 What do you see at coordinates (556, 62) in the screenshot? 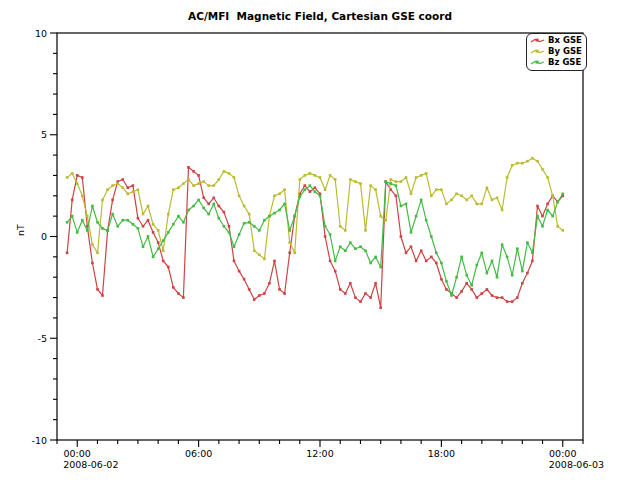
I see `legend-item-bz: Bz GSE` at bounding box center [556, 62].